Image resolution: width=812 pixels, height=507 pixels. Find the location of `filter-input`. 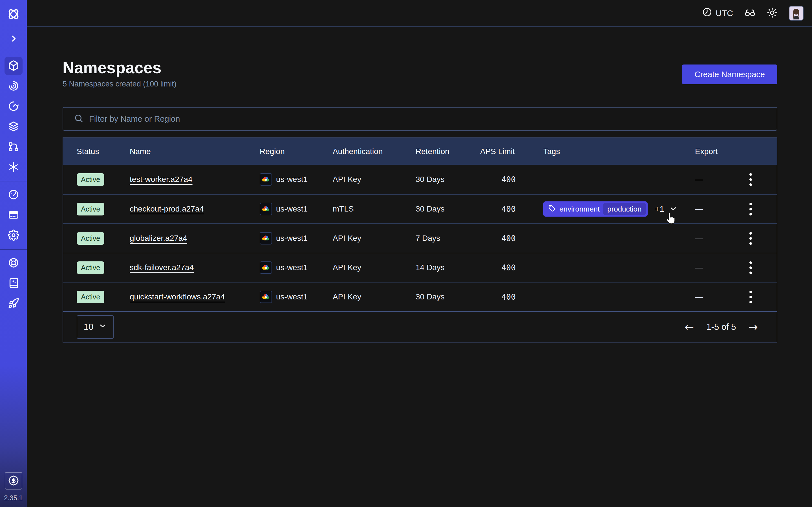

filter-input is located at coordinates (429, 119).